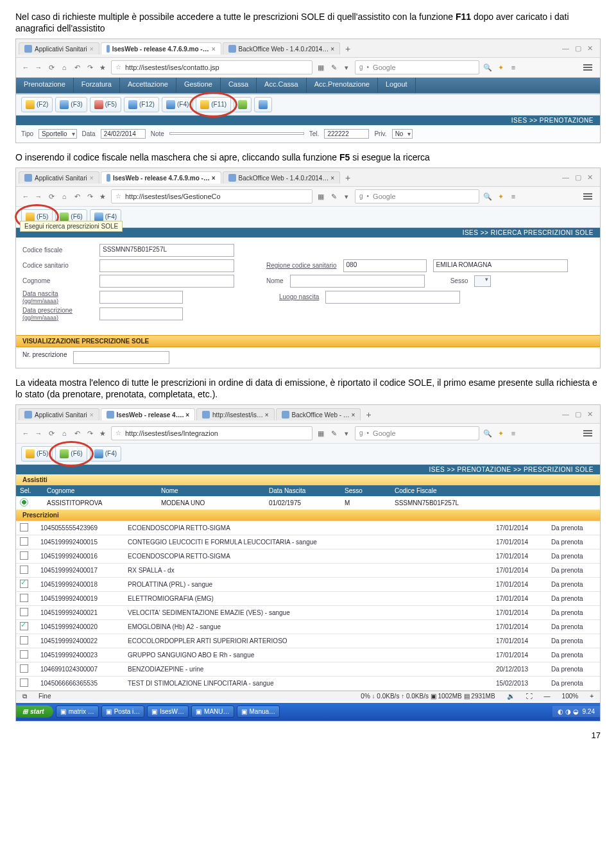 This screenshot has height=864, width=616. Describe the element at coordinates (511, 696) in the screenshot. I see `status-vol-icon: 🔉` at that location.